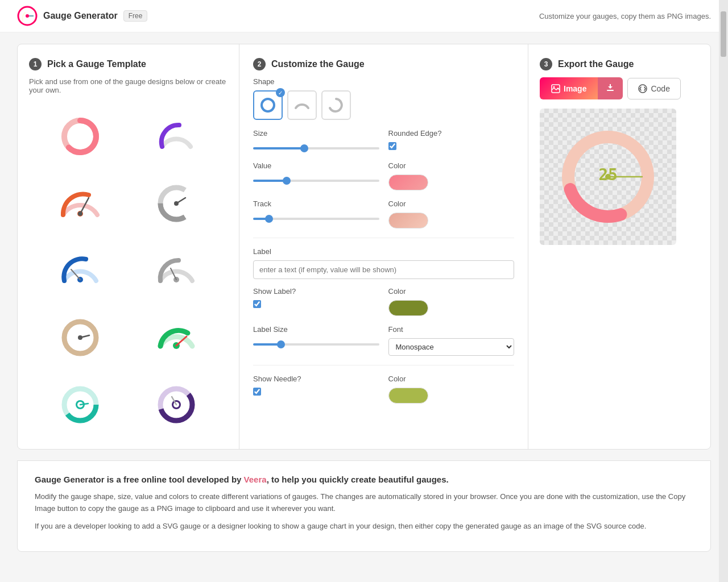 This screenshot has height=582, width=728. Describe the element at coordinates (383, 251) in the screenshot. I see `label-section-label: Label` at that location.